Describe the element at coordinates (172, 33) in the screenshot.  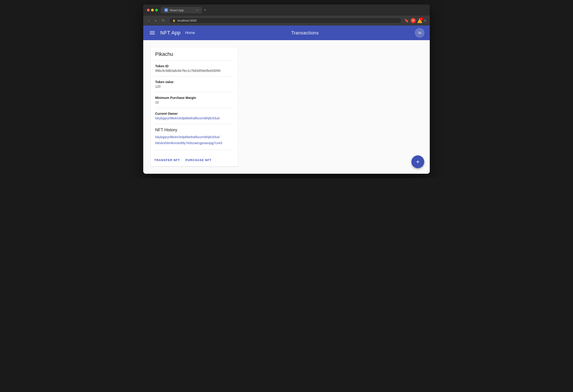
I see `navbar-left: NFT App Home` at that location.